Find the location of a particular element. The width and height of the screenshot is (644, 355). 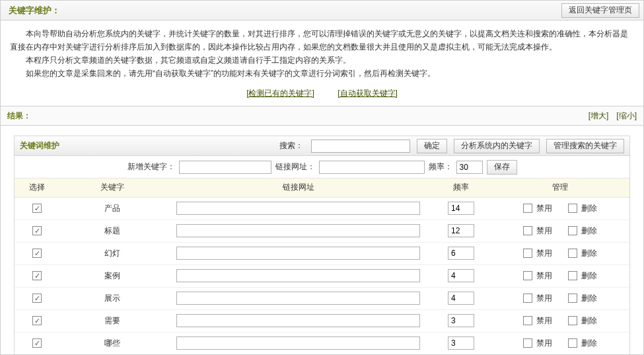

new-keyword-input is located at coordinates (225, 167).